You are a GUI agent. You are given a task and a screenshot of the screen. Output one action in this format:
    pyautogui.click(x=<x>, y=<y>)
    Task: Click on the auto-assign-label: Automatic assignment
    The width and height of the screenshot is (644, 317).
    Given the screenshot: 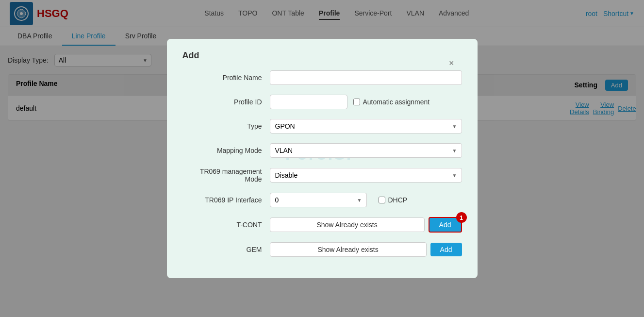 What is the action you would take?
    pyautogui.click(x=396, y=102)
    